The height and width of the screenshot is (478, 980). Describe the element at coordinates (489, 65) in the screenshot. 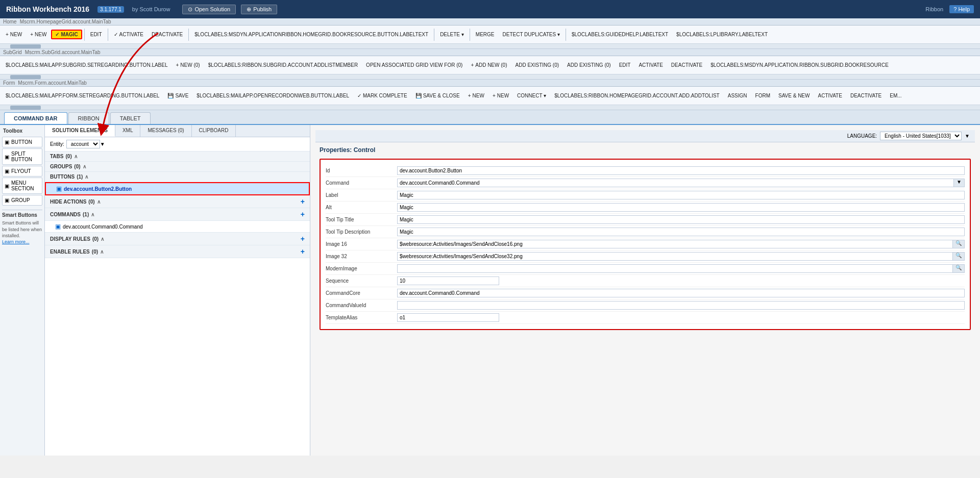

I see `subgrid-addnew-btn: + ADD NEW (0)` at that location.